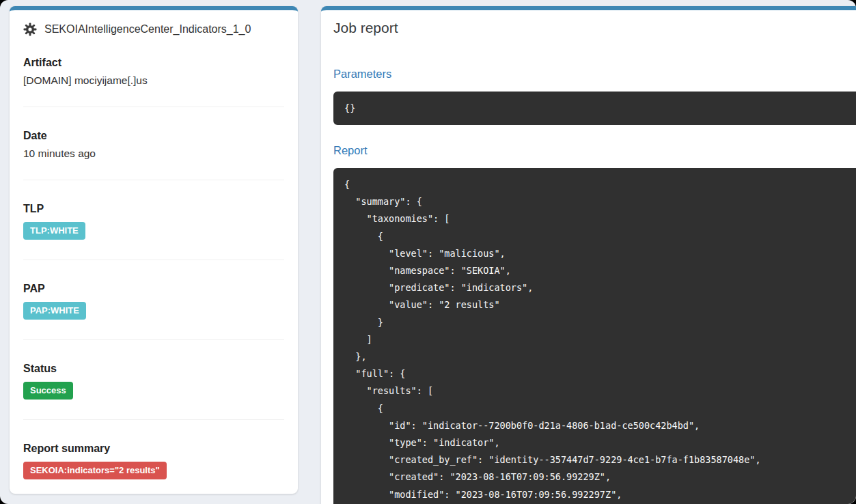  What do you see at coordinates (594, 74) in the screenshot?
I see `parameters-heading: Parameters` at bounding box center [594, 74].